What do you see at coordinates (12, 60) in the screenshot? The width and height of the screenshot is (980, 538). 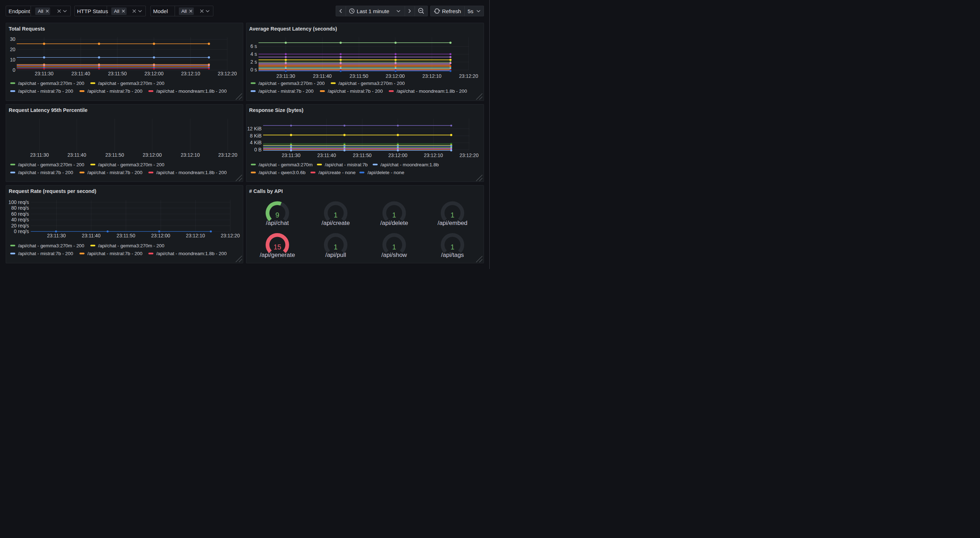 I see `svg-text: 10` at bounding box center [12, 60].